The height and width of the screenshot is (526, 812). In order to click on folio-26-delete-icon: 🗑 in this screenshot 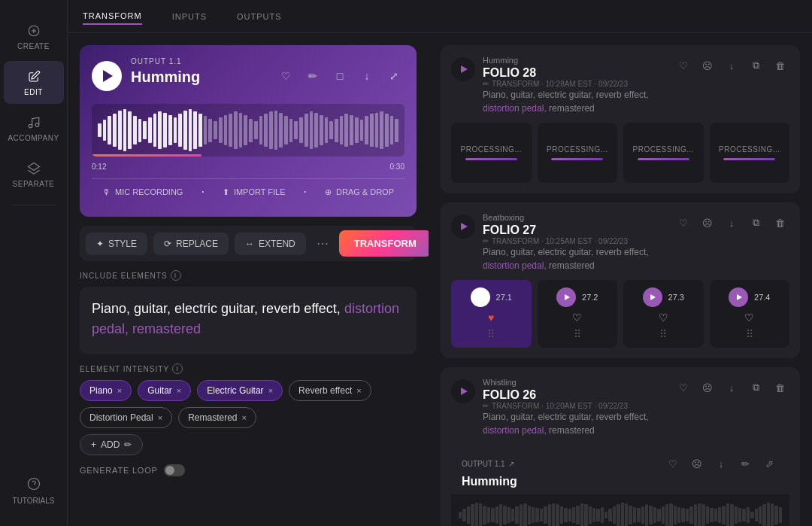, I will do `click(780, 388)`.